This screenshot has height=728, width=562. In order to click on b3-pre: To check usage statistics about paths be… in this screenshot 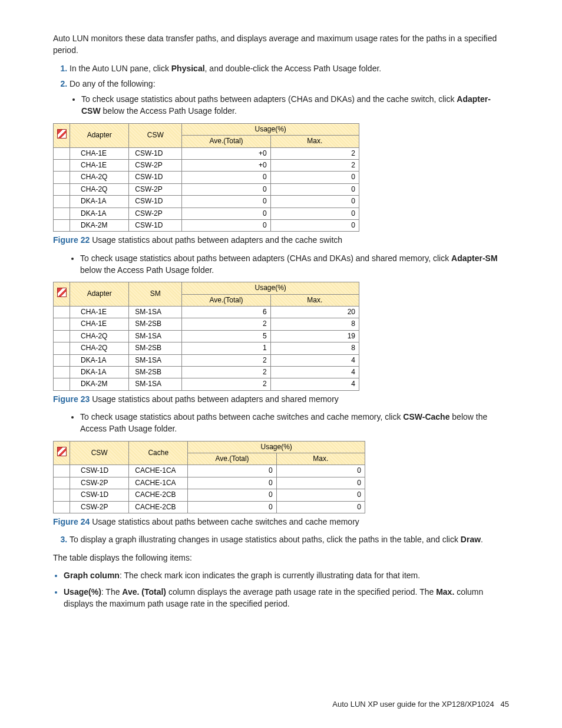, I will do `click(242, 417)`.